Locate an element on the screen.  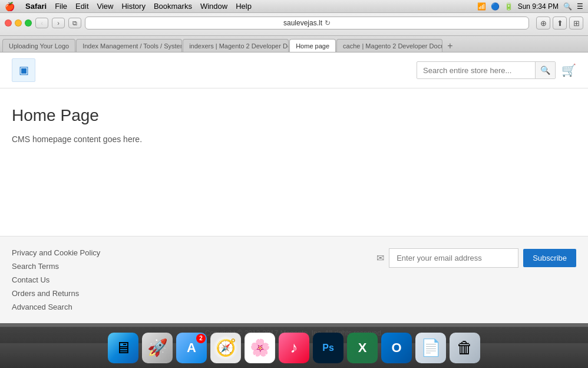
add-bookmark-button: ⊕ is located at coordinates (543, 23).